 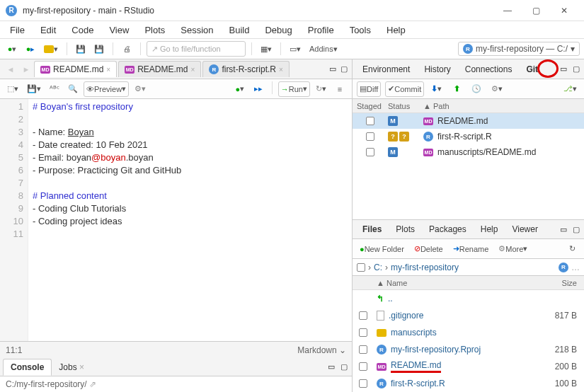 I want to click on maximize-button: ▢, so click(x=536, y=11).